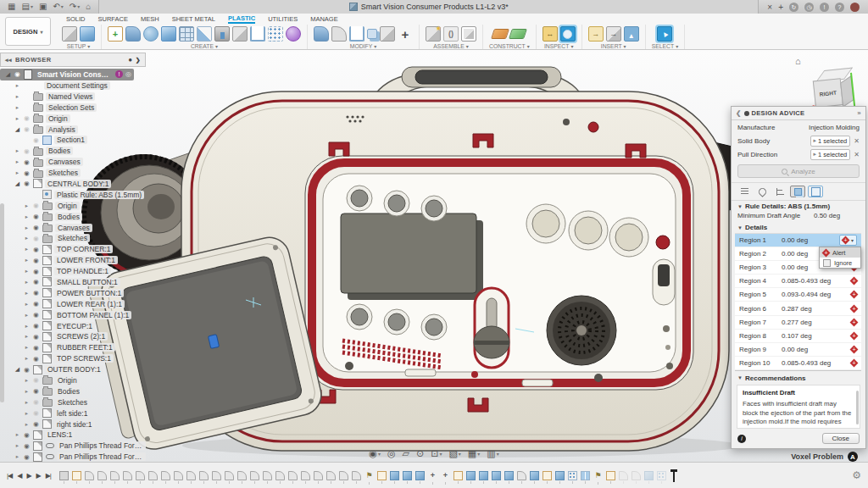  What do you see at coordinates (815, 191) in the screenshot?
I see `report-tab-icon` at bounding box center [815, 191].